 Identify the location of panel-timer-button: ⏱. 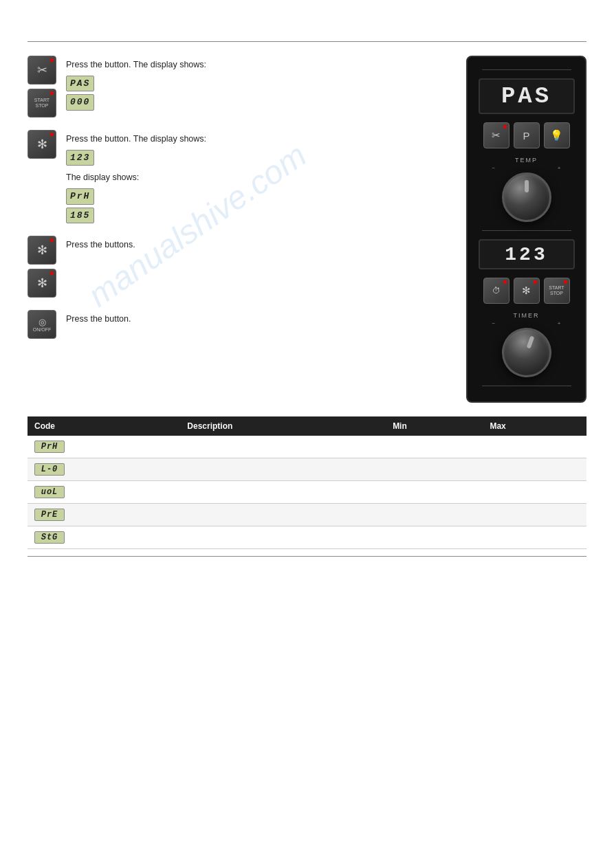
(496, 291).